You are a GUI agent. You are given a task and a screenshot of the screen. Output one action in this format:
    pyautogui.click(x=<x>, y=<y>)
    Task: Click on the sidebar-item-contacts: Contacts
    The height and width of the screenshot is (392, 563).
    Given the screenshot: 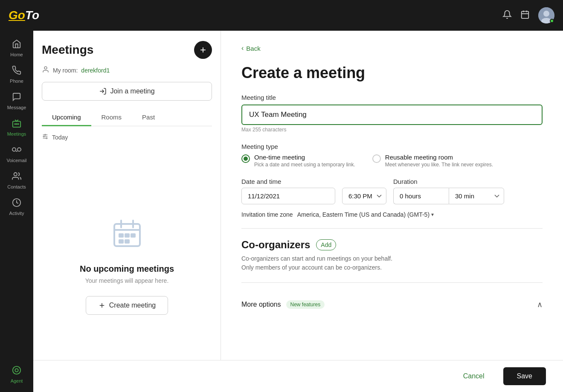 What is the action you would take?
    pyautogui.click(x=17, y=180)
    